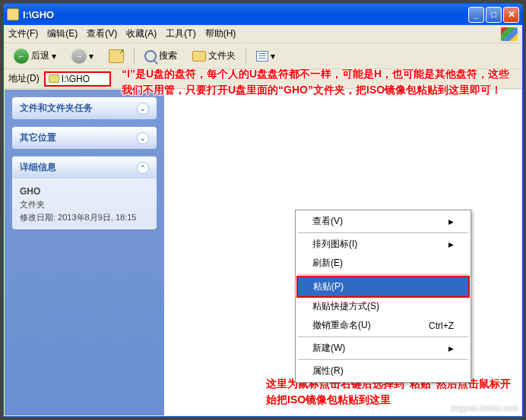 This screenshot has width=526, height=420. Describe the element at coordinates (476, 15) in the screenshot. I see `minimize-button: _` at that location.